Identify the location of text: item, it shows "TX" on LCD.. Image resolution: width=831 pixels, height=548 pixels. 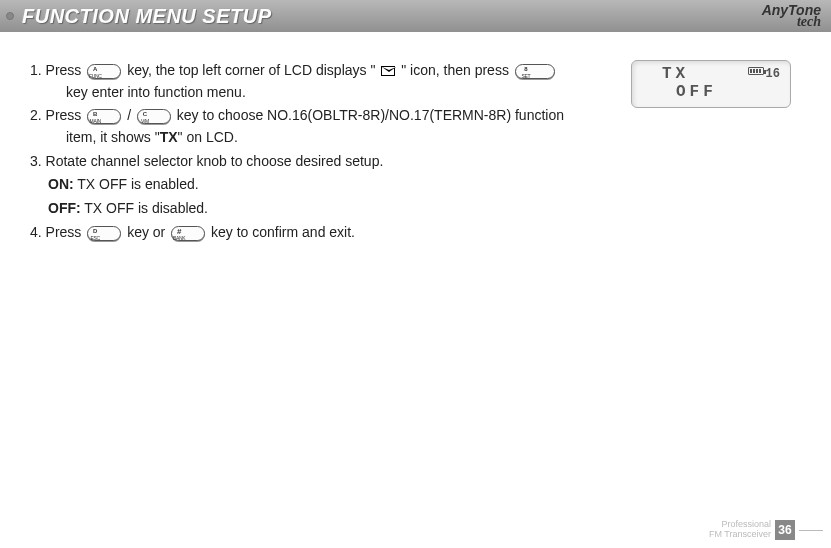
(330, 138).